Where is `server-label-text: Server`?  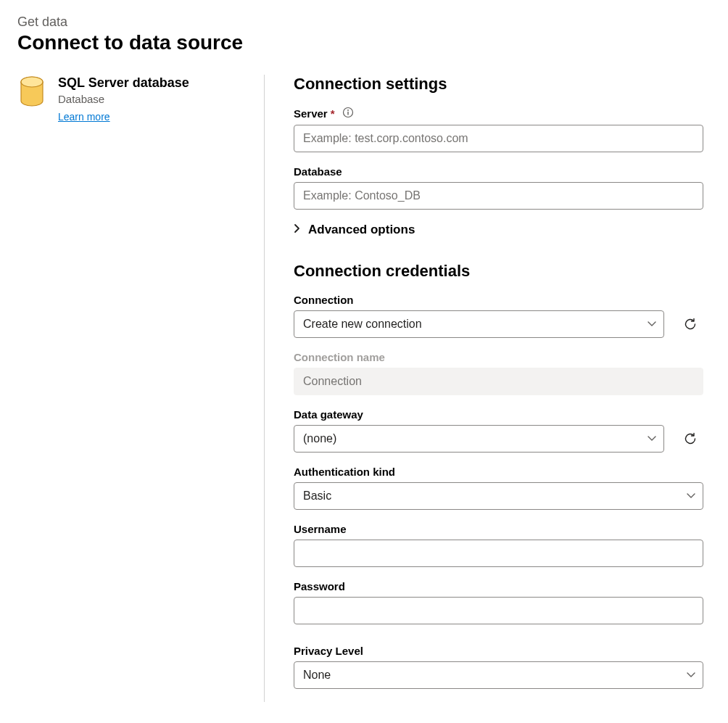
server-label-text: Server is located at coordinates (310, 113).